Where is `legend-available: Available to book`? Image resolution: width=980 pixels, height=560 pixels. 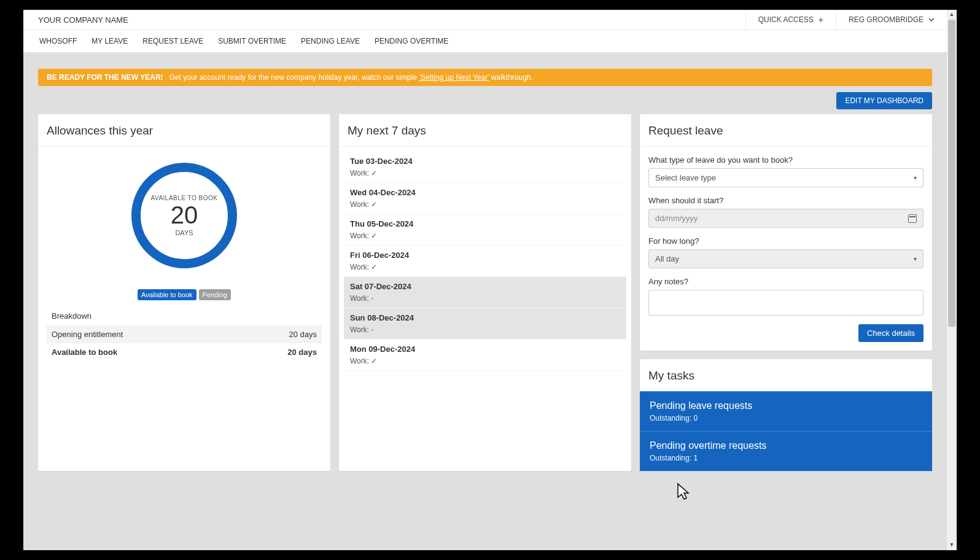 legend-available: Available to book is located at coordinates (167, 295).